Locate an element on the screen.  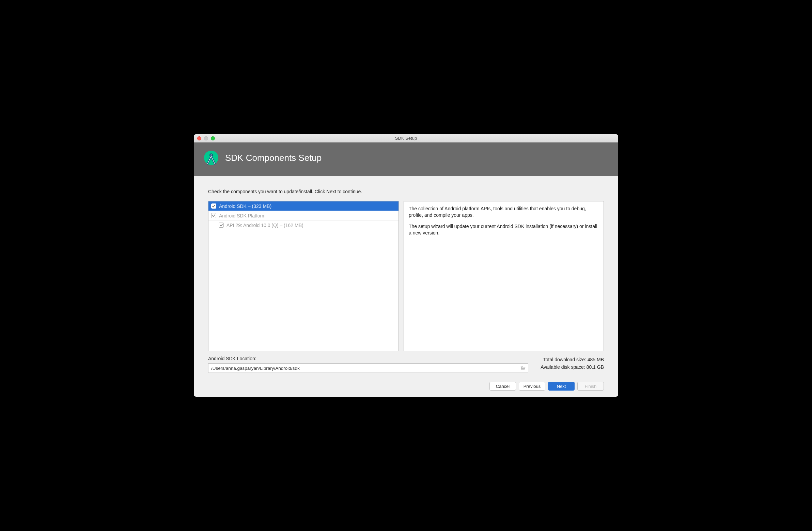
description-panel: The collection of Android platform APIs,… is located at coordinates (504, 276).